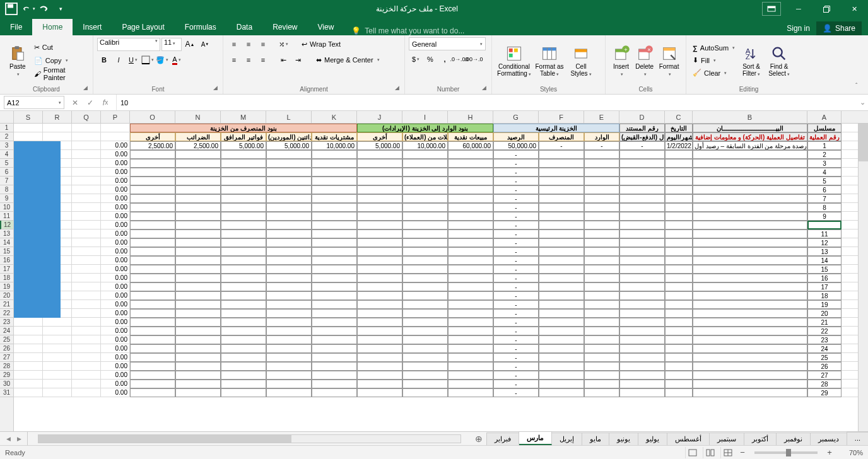 This screenshot has width=868, height=459. I want to click on formula-input, so click(487, 102).